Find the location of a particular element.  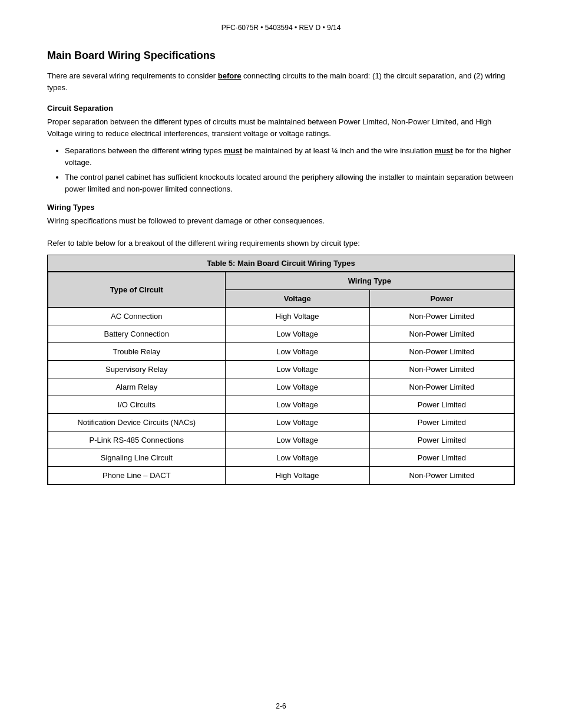

cell-type: Phone Line – DACT is located at coordinates (137, 476).